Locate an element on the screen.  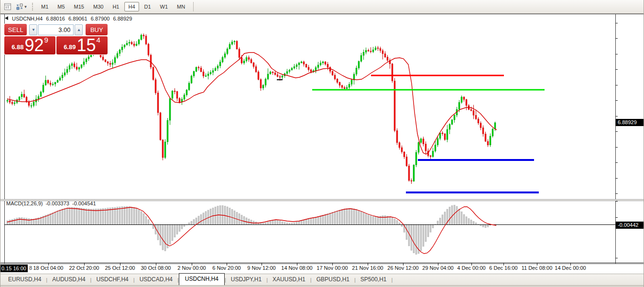
ohlc-high: 6.89061 is located at coordinates (78, 19).